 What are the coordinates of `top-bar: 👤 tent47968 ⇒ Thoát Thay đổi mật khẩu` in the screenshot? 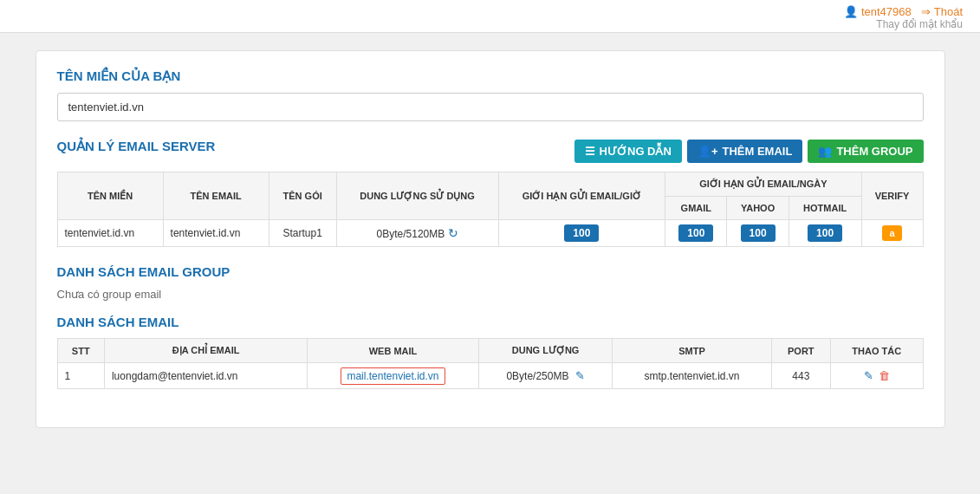 It's located at (490, 16).